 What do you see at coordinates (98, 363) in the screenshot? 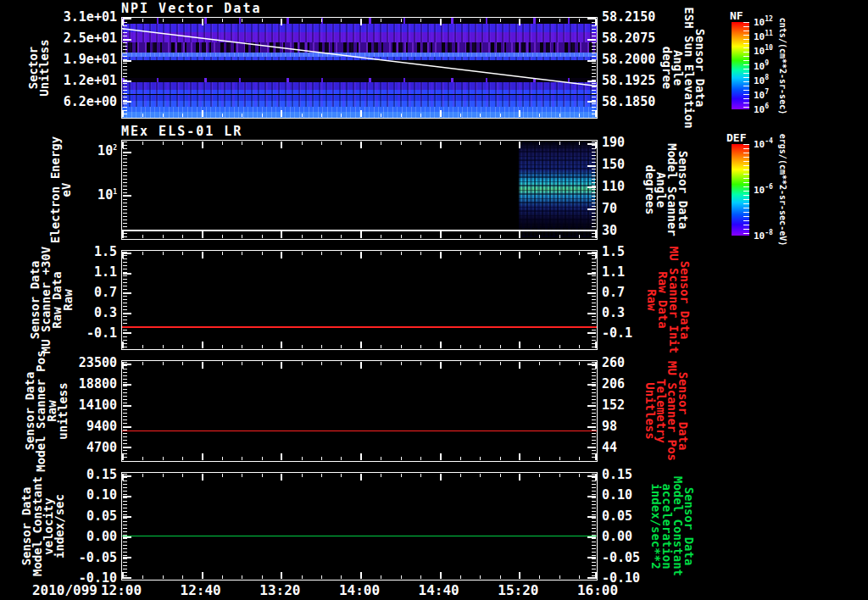
I see `y-axis-tick-label: 23500` at bounding box center [98, 363].